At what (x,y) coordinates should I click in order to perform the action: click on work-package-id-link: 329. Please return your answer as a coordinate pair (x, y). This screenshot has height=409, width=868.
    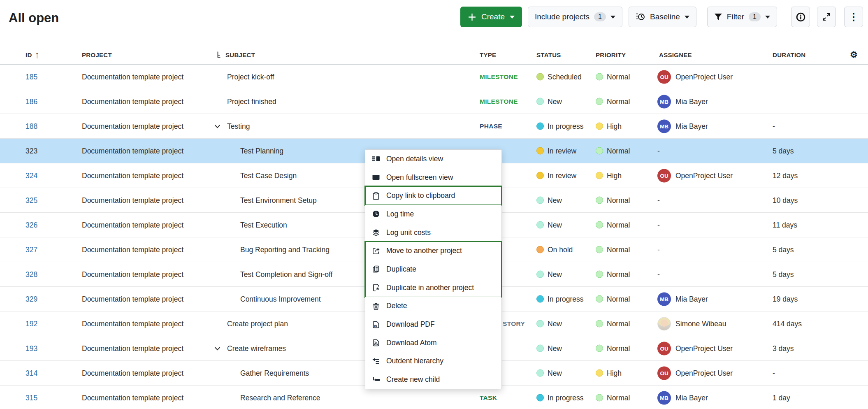
    Looking at the image, I should click on (31, 299).